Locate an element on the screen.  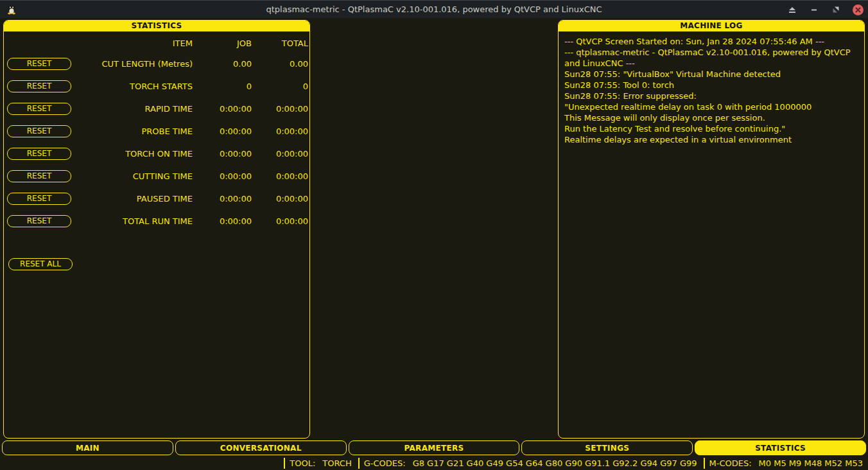
gcodes-value: G8 G17 G21 G40 G49 G54 G64 G80 G90 G91.1… is located at coordinates (555, 464).